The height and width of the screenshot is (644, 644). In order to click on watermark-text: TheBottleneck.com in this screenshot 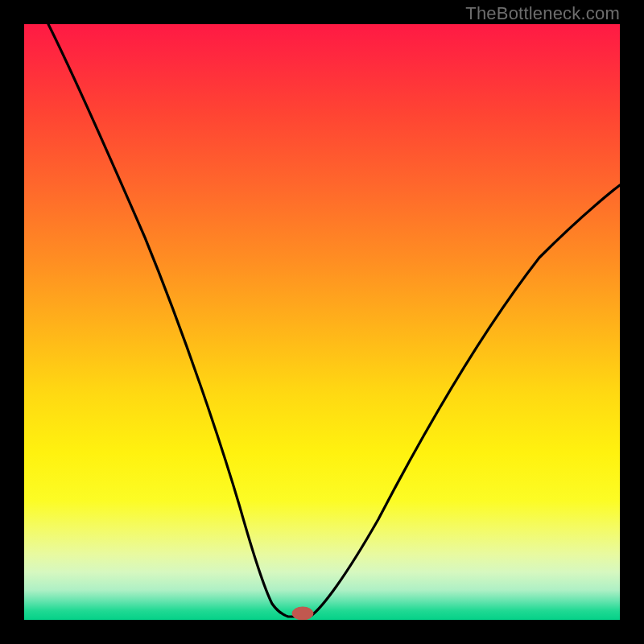, I will do `click(543, 14)`.